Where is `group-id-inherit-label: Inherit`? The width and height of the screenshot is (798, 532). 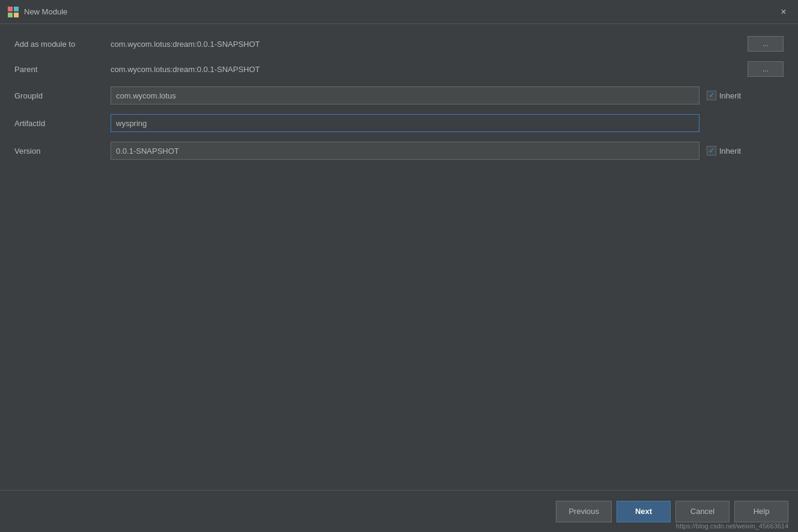 group-id-inherit-label: Inherit is located at coordinates (730, 96).